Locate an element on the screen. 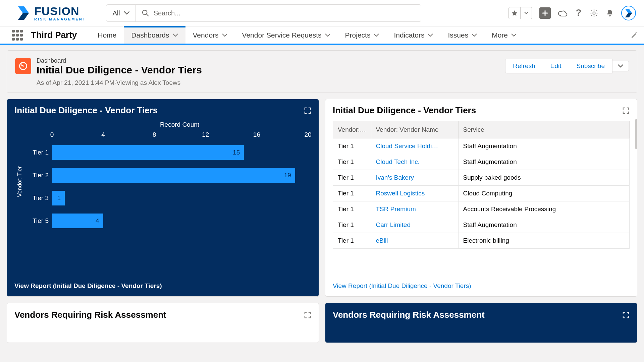  bar-track: 1 is located at coordinates (180, 198).